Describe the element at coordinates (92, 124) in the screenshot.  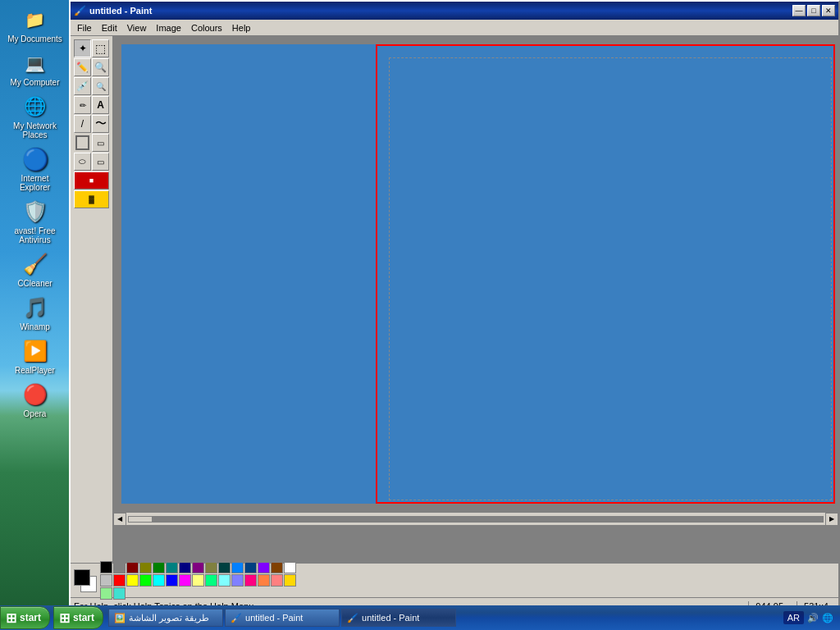
I see `tool-row-5: / 〜` at that location.